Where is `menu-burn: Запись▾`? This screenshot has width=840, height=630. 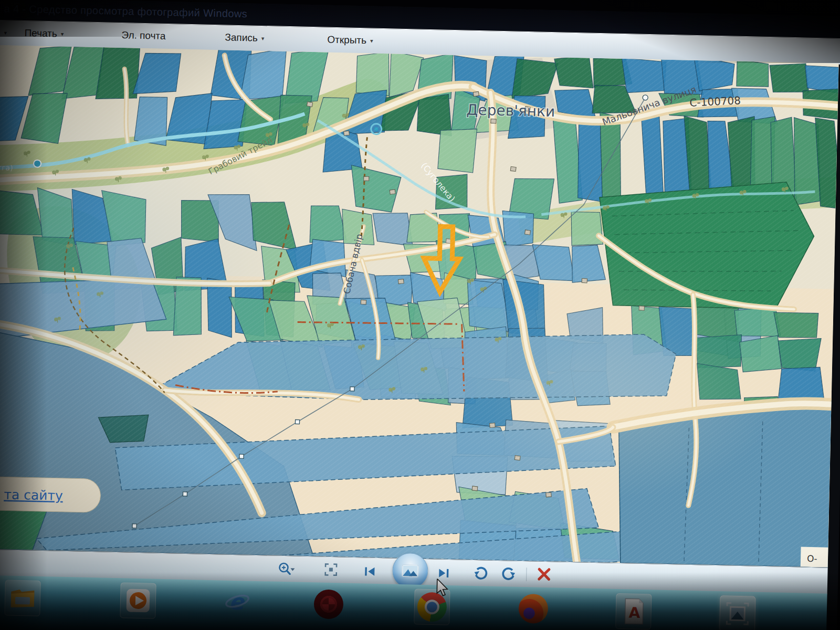
menu-burn: Запись▾ is located at coordinates (245, 38).